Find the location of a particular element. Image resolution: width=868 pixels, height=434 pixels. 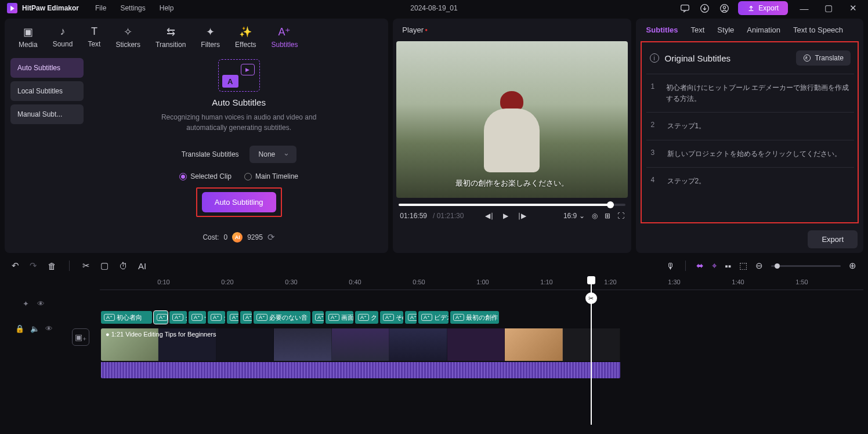

subtitle-clip: A⁺ビデオ is located at coordinates (433, 317).